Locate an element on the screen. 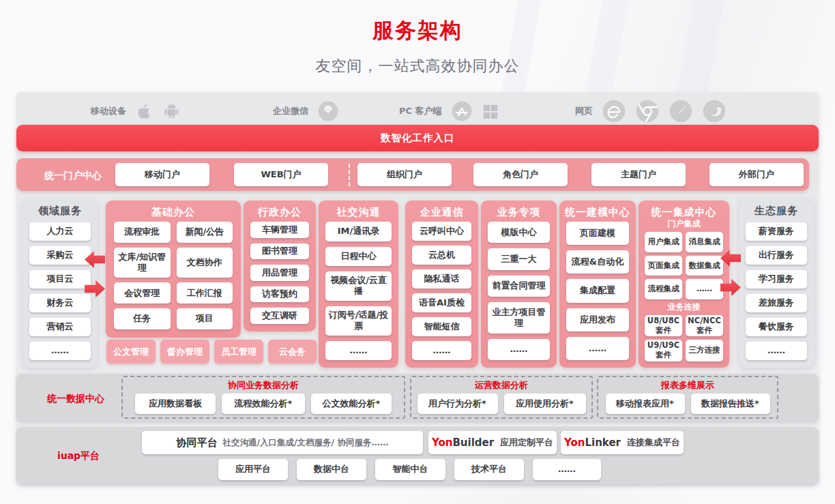 Image resolution: width=835 pixels, height=504 pixels. service-box: 文档协作 is located at coordinates (205, 263).